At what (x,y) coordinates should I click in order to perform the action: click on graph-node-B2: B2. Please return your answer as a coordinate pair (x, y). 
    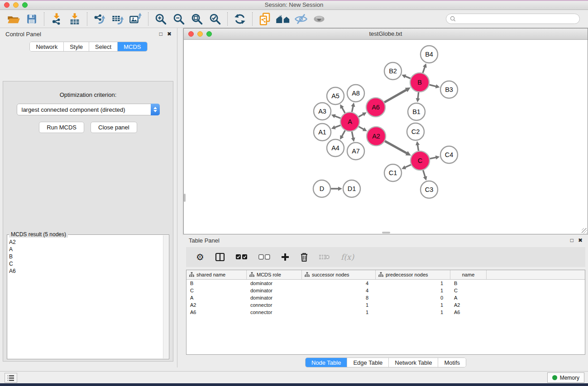
    Looking at the image, I should click on (393, 71).